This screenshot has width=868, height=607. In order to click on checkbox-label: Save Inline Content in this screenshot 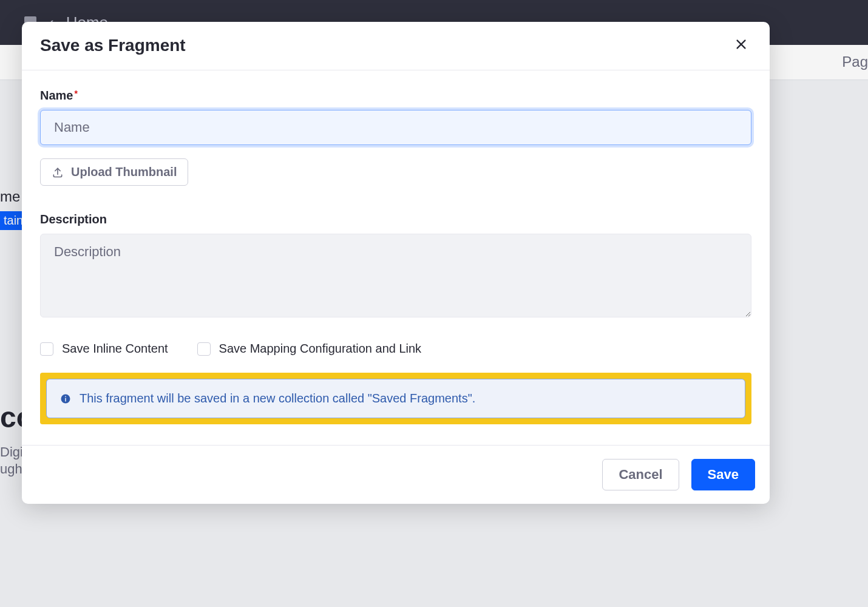, I will do `click(115, 348)`.